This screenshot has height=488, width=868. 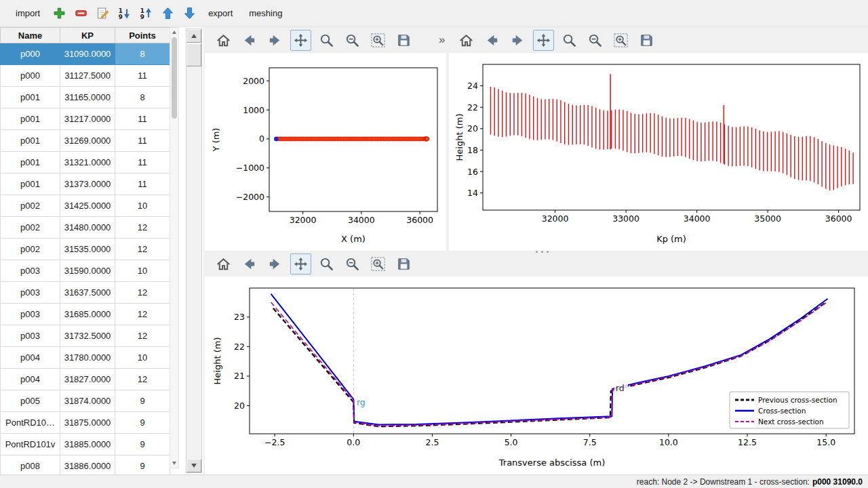 What do you see at coordinates (31, 380) in the screenshot?
I see `name-cell: p004` at bounding box center [31, 380].